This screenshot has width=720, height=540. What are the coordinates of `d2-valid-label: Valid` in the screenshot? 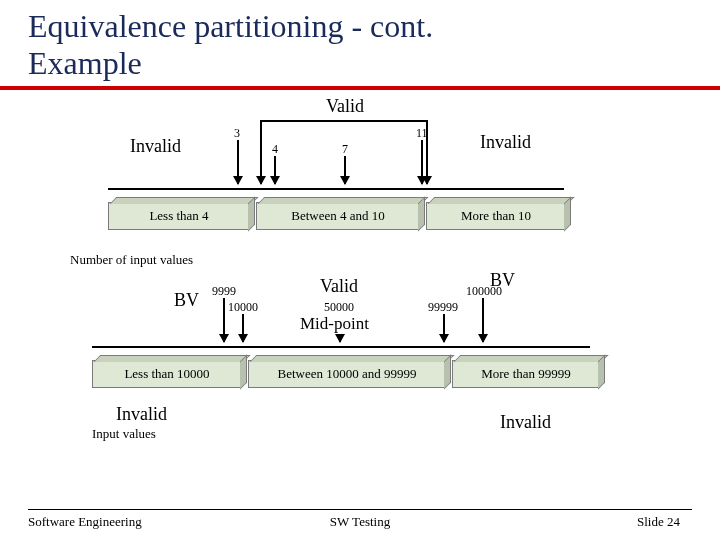 It's located at (339, 286).